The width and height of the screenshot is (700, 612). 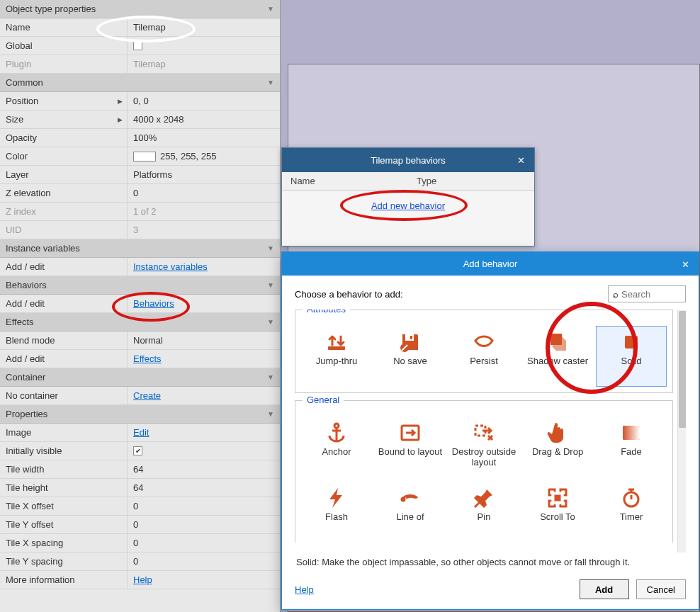 What do you see at coordinates (145, 157) in the screenshot?
I see `color-swatch` at bounding box center [145, 157].